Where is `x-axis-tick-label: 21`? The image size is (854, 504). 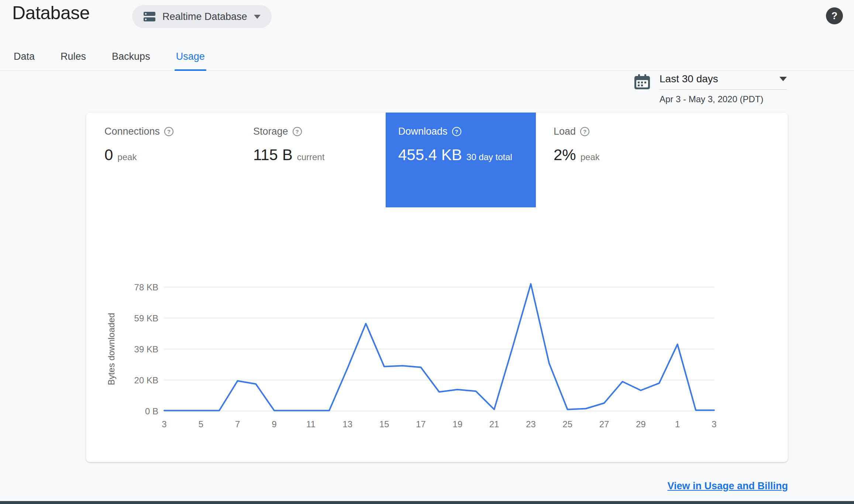
x-axis-tick-label: 21 is located at coordinates (495, 424).